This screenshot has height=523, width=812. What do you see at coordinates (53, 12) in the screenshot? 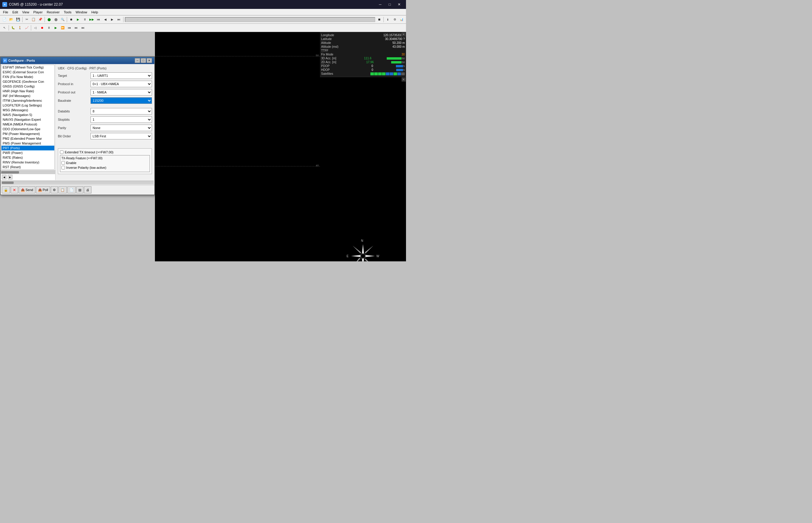
I see `menu-receiver: Receiver` at bounding box center [53, 12].